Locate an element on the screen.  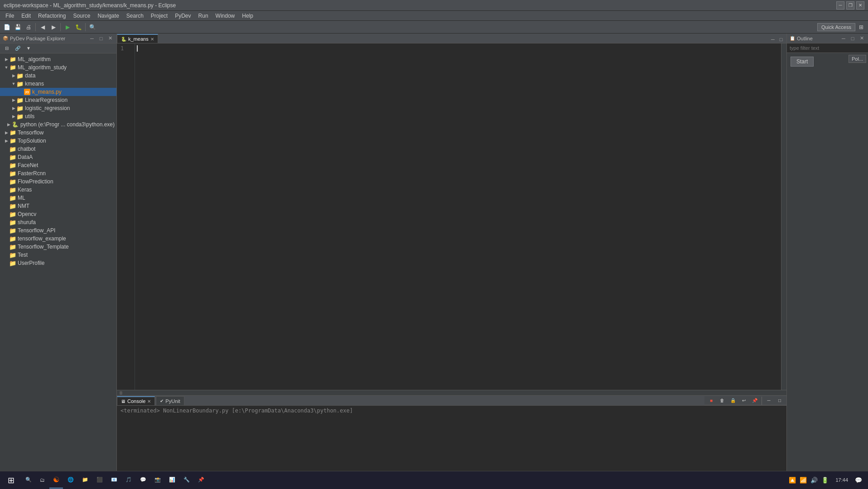
menu-navigate: Navigate is located at coordinates (108, 16).